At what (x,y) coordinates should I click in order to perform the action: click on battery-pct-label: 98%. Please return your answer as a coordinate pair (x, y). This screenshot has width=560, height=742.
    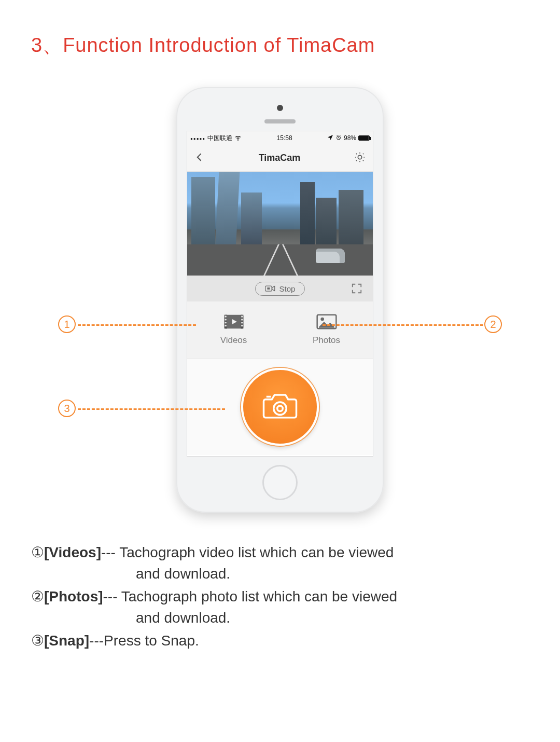
    Looking at the image, I should click on (350, 138).